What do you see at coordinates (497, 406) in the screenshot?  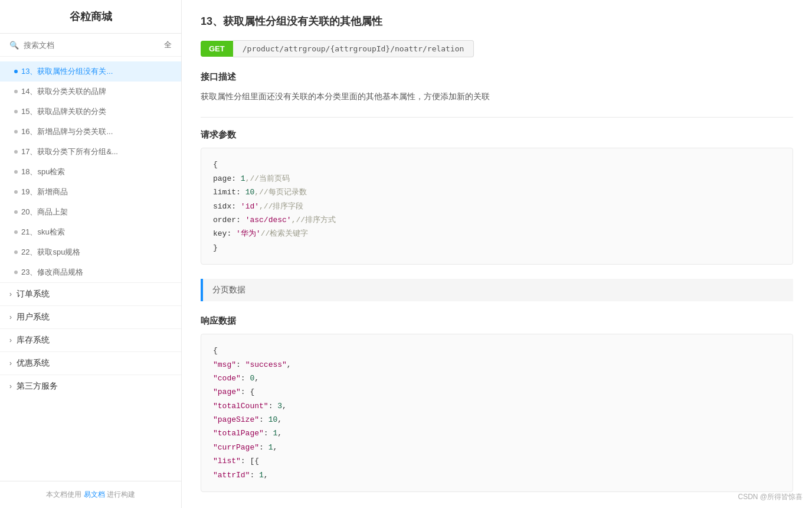 I see `res-line-4: "totalCount": 3,` at bounding box center [497, 406].